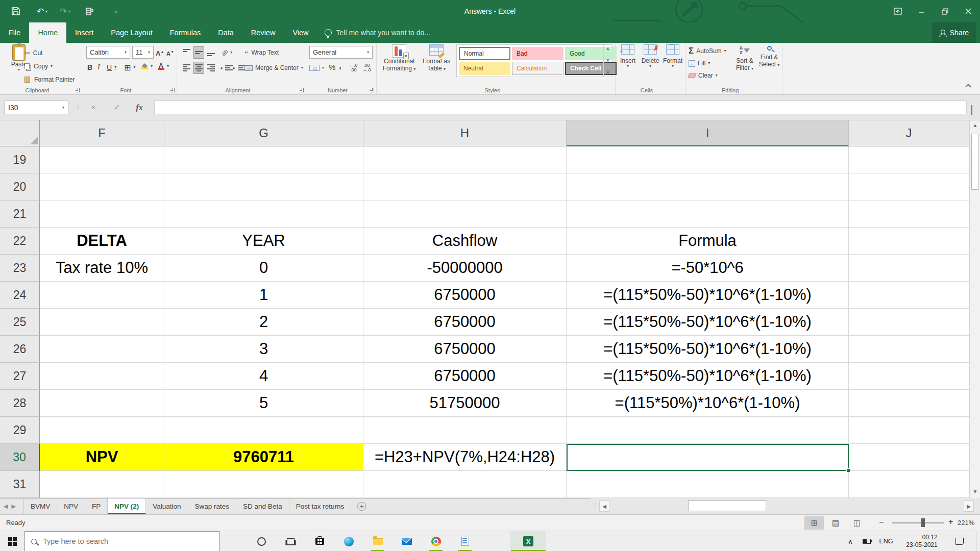 This screenshot has height=551, width=980. I want to click on cell-G21, so click(264, 214).